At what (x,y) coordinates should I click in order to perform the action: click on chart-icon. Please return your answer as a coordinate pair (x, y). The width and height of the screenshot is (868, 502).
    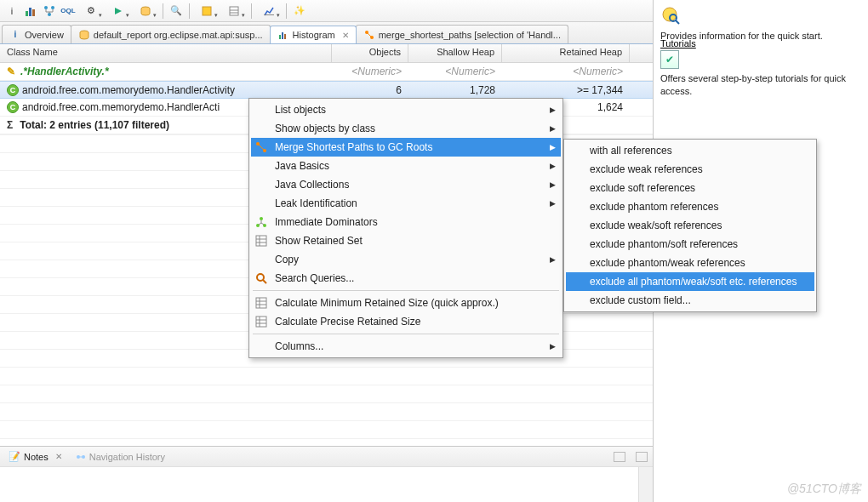
    Looking at the image, I should click on (269, 11).